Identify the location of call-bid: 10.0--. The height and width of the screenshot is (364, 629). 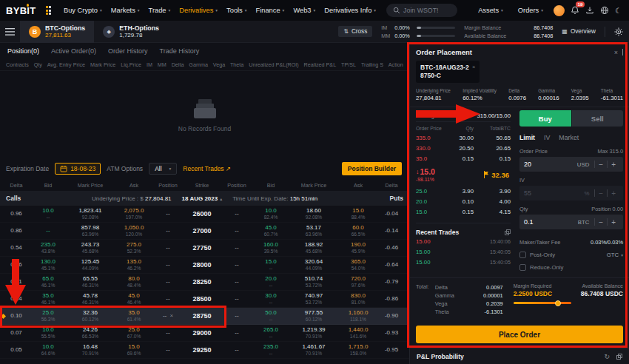
(48, 214).